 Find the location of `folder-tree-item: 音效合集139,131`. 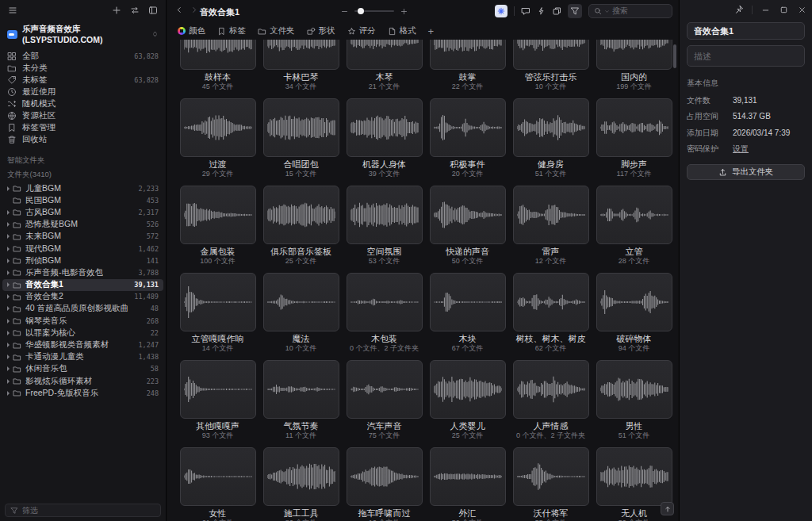

folder-tree-item: 音效合集139,131 is located at coordinates (82, 285).